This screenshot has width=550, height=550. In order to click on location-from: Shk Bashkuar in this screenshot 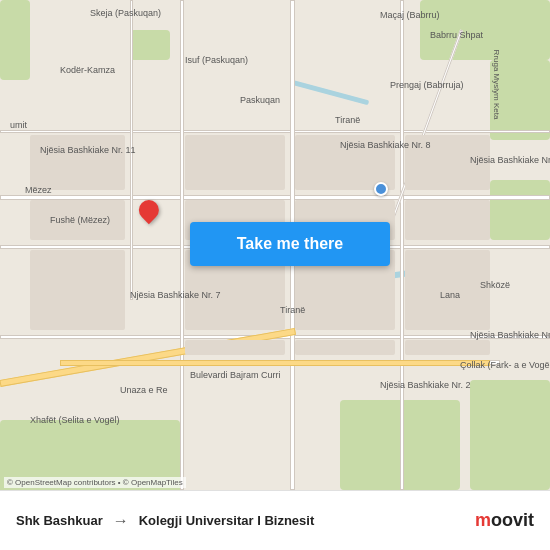, I will do `click(60, 520)`.